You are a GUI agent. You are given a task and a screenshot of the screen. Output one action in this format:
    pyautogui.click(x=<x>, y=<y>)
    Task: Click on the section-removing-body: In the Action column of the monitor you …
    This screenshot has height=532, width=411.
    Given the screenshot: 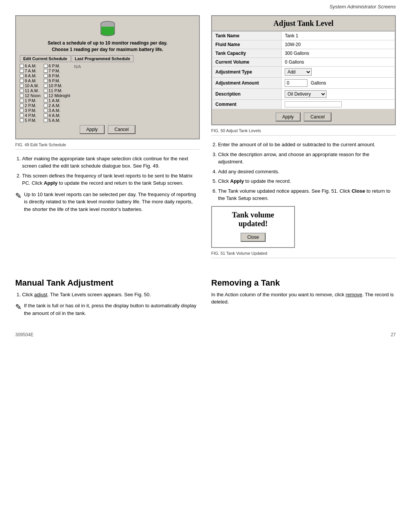 What is the action you would take?
    pyautogui.click(x=304, y=299)
    